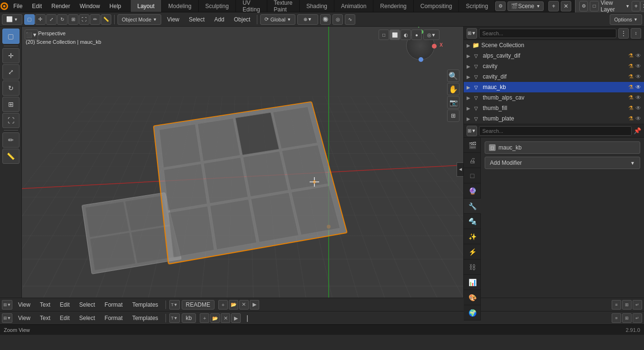 This screenshot has height=350, width=644. What do you see at coordinates (638, 87) in the screenshot?
I see `visibility-mauc: 👁` at bounding box center [638, 87].